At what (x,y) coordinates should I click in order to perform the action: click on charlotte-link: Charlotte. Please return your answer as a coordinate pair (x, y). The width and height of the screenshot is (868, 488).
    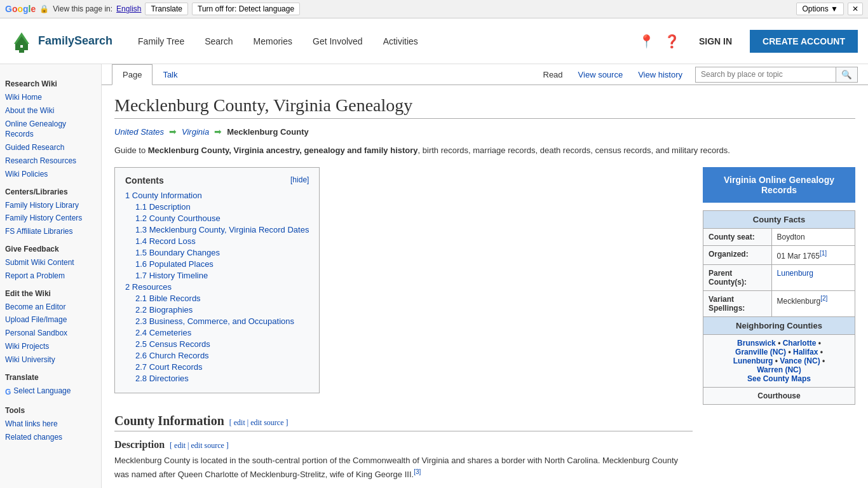
    Looking at the image, I should click on (799, 343).